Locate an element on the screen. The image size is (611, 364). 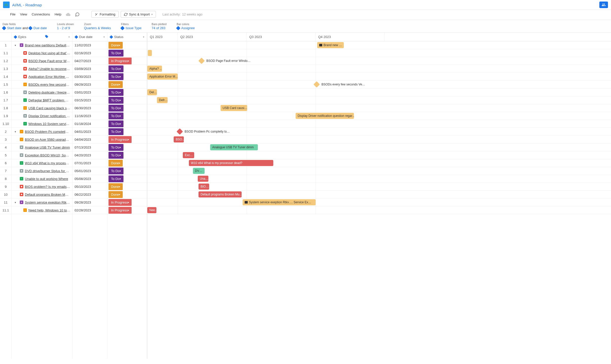
due-date-cell: 04/27/2023 is located at coordinates (90, 61).